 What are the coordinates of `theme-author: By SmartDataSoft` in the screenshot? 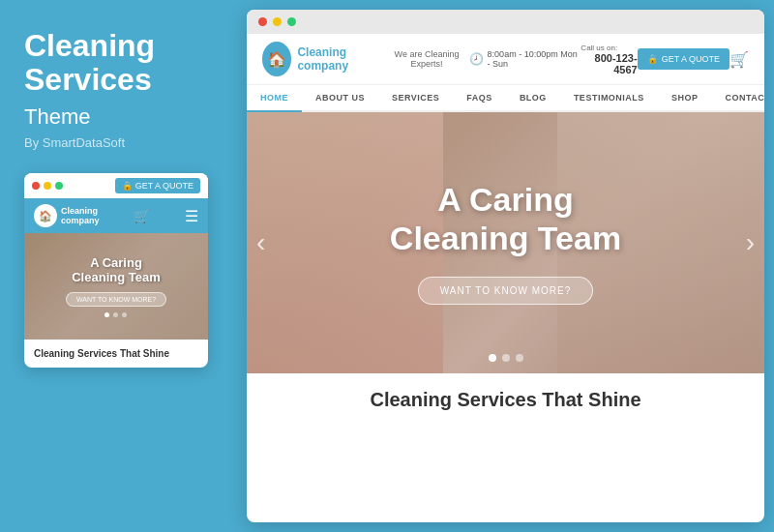 It's located at (120, 143).